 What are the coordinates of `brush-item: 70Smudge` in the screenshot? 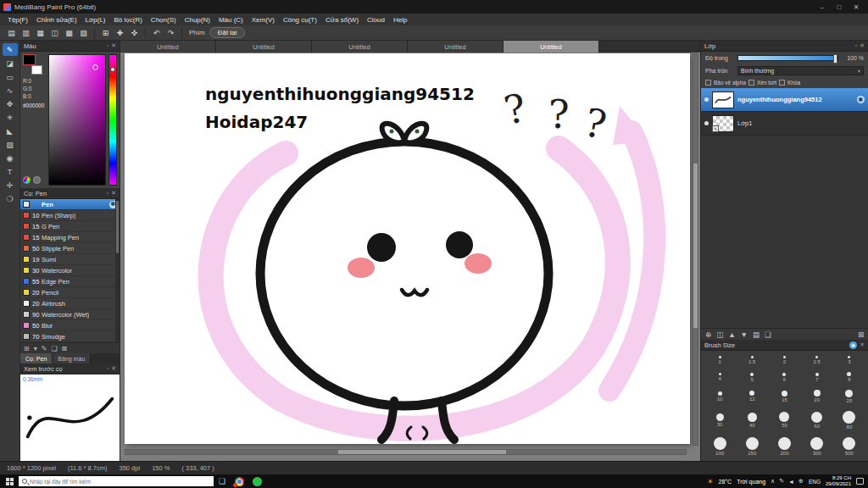 It's located at (70, 337).